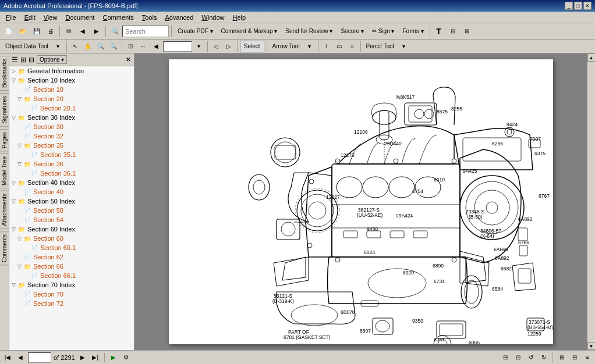  What do you see at coordinates (439, 31) in the screenshot?
I see `type-tool-button: T` at bounding box center [439, 31].